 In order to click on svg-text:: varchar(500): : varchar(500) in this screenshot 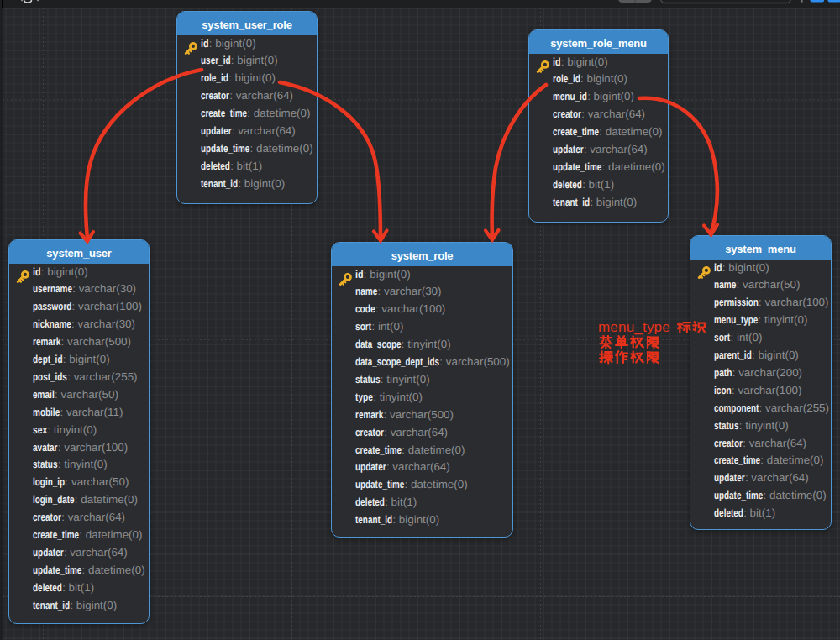, I will do `click(96, 341)`.